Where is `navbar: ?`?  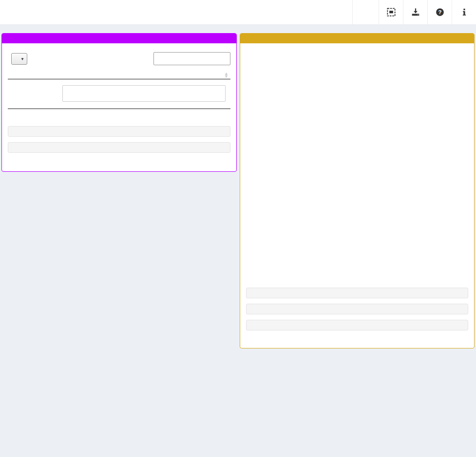
navbar: ? is located at coordinates (238, 13).